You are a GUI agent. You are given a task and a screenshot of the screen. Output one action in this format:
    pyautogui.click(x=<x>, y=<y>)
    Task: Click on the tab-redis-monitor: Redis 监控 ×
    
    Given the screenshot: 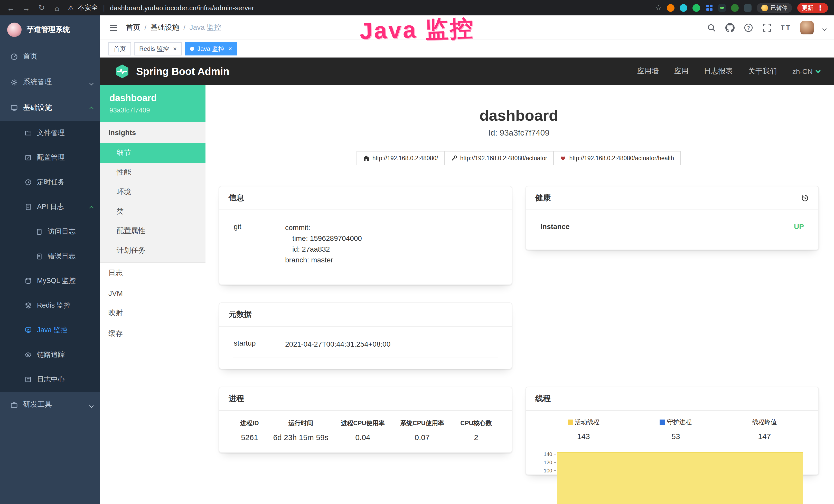 What is the action you would take?
    pyautogui.click(x=158, y=49)
    